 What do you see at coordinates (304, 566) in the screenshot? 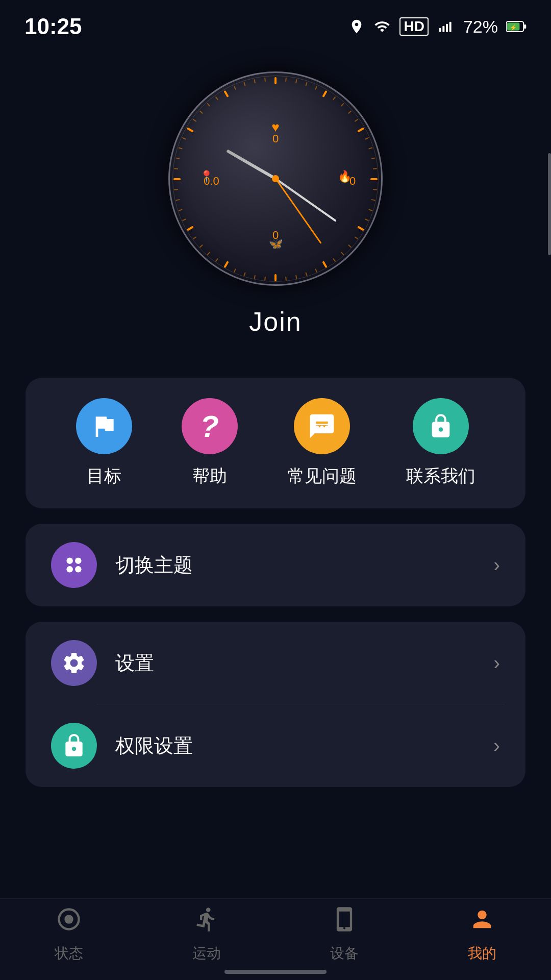
I see `theme-label: 切换主题` at bounding box center [304, 566].